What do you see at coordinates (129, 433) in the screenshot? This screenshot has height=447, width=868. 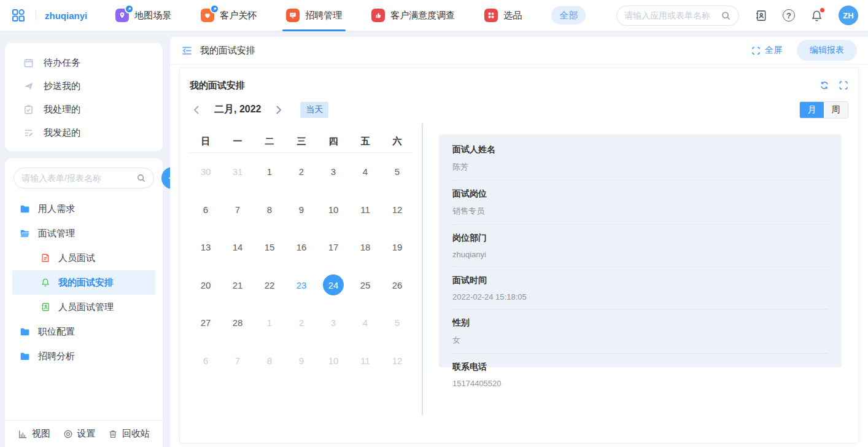 I see `recycle-bin-button: 回收站` at bounding box center [129, 433].